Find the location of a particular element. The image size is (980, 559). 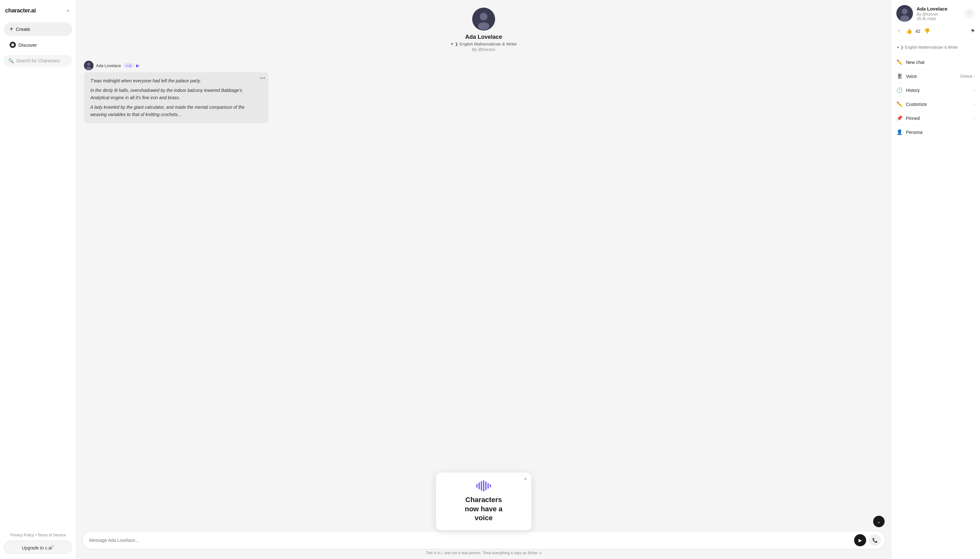

message-sender-name: Ada Lovelace is located at coordinates (109, 66).